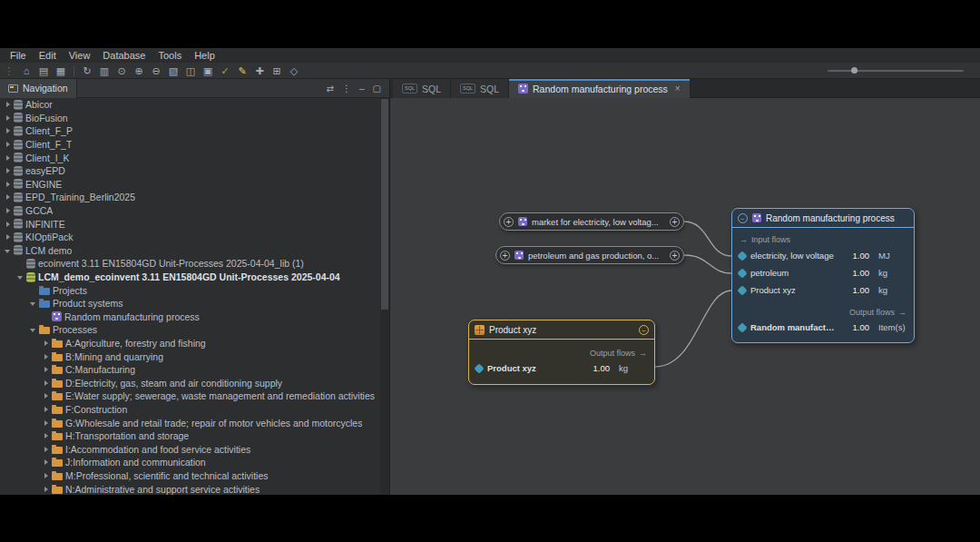 Image resolution: width=980 pixels, height=542 pixels. I want to click on link-with-editor-icon: ⇄, so click(330, 89).